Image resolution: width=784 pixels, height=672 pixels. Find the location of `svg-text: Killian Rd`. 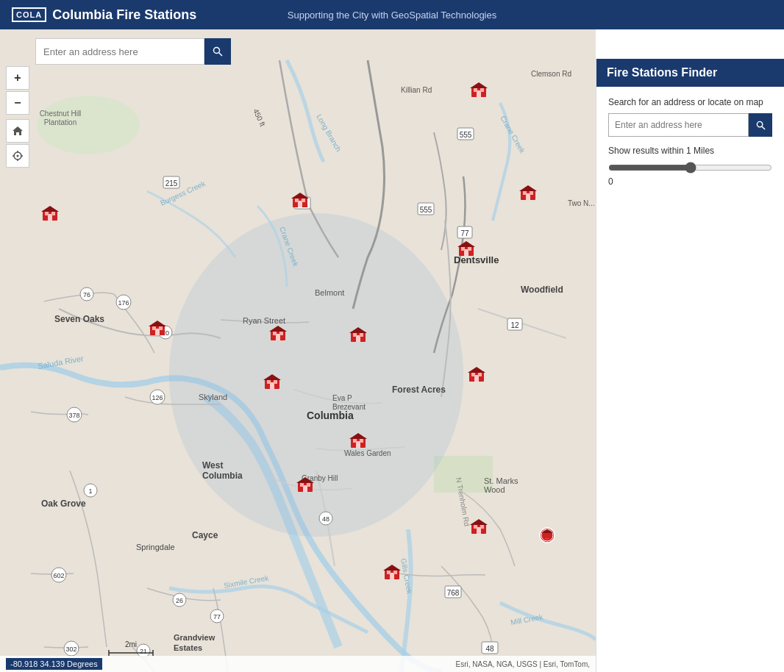

svg-text: Killian Rd is located at coordinates (416, 90).